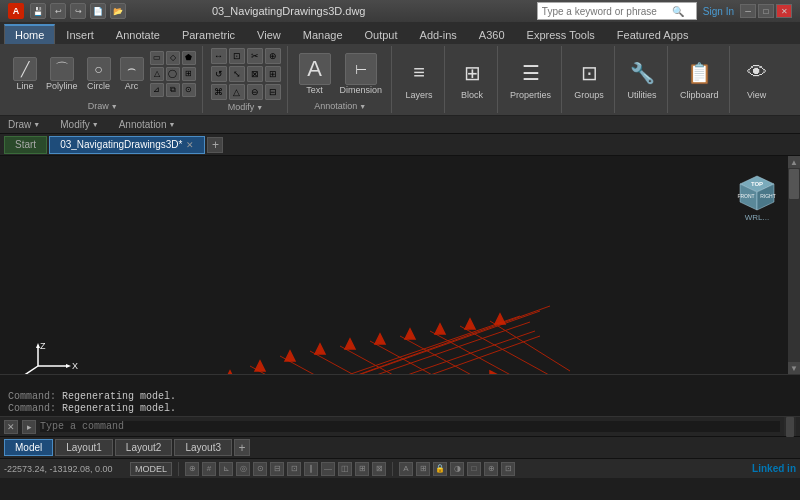 The image size is (800, 500). Describe the element at coordinates (273, 56) in the screenshot. I see `modify-4: ⊕` at that location.